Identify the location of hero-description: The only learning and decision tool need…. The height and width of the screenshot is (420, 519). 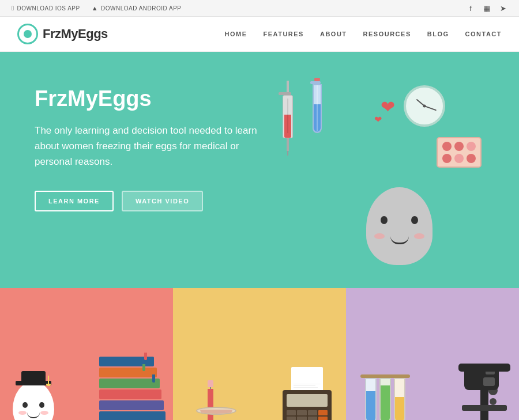
(156, 146).